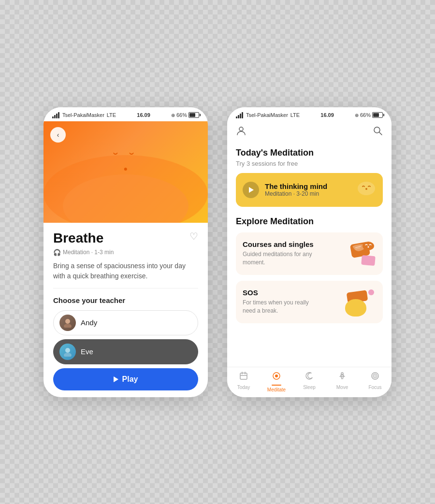 This screenshot has width=435, height=504. What do you see at coordinates (309, 114) in the screenshot?
I see `status-bar-right: Tsel-PakaiMasker LTE 16.09 ⊕ 66%` at bounding box center [309, 114].